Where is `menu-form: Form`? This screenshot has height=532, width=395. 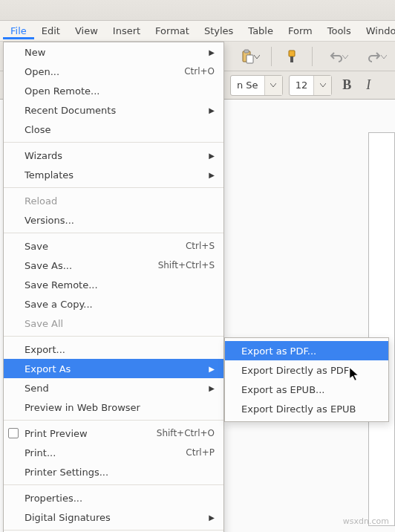
menu-form: Form is located at coordinates (300, 31).